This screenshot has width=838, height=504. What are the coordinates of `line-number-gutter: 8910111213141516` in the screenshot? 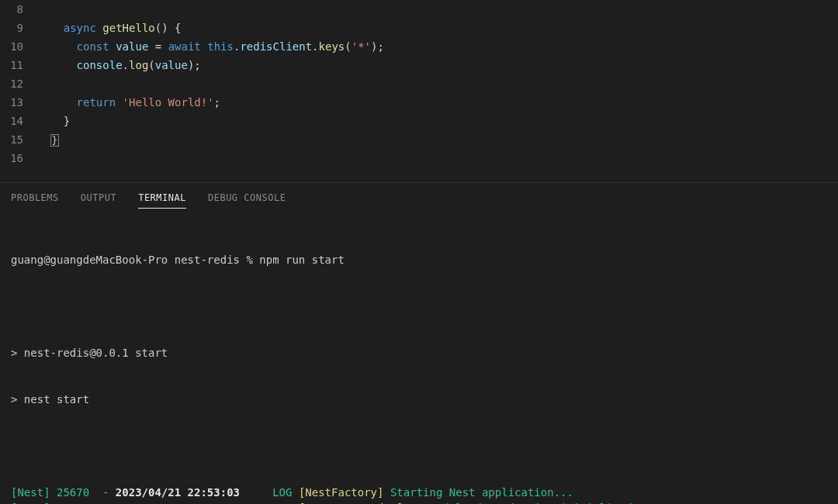 It's located at (19, 91).